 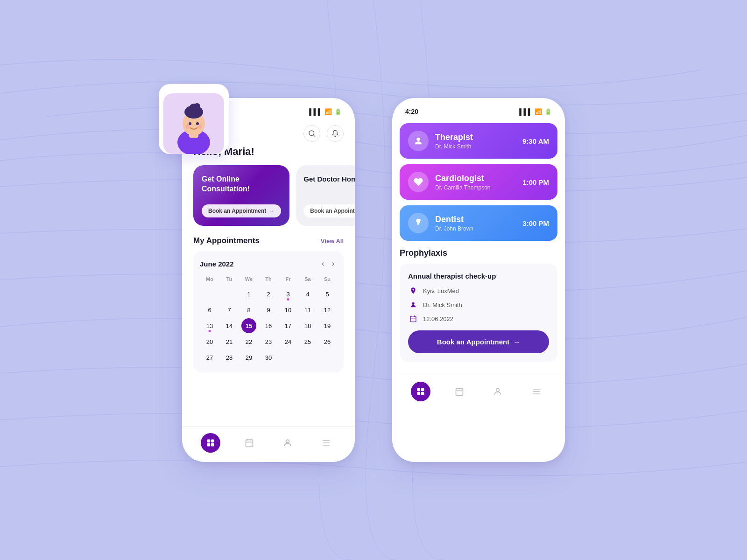 I want to click on calendar-grid: Mo Tu We Th Fr Sa Su 1 2 3 4, so click(x=268, y=320).